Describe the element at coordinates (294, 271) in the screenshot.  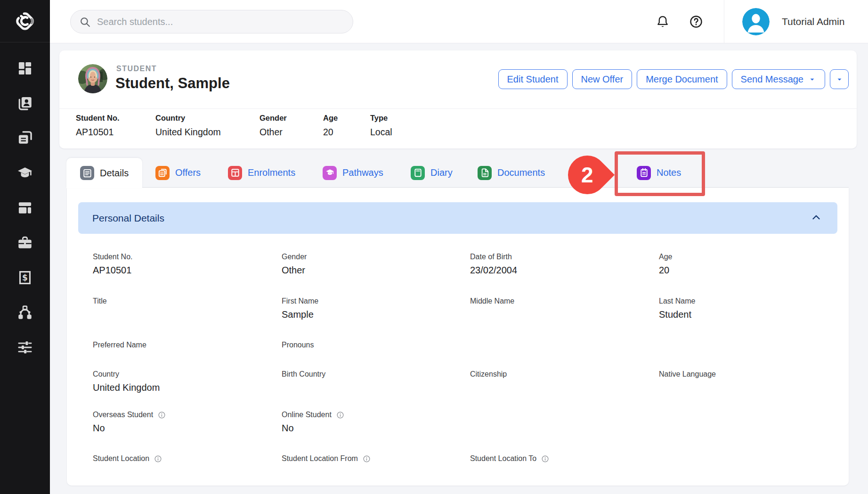
I see `field-value: Other` at that location.